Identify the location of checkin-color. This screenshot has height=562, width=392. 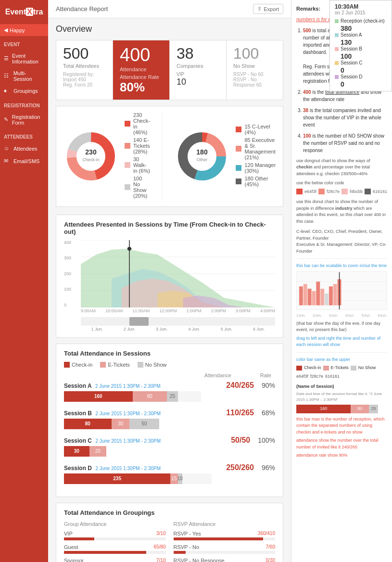
(127, 124).